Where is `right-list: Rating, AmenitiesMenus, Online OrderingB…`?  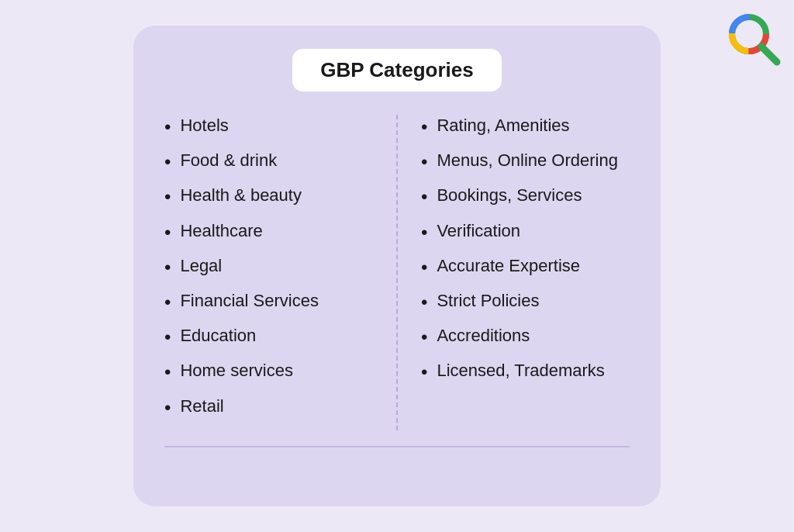
right-list: Rating, AmenitiesMenus, Online OrderingB… is located at coordinates (526, 250).